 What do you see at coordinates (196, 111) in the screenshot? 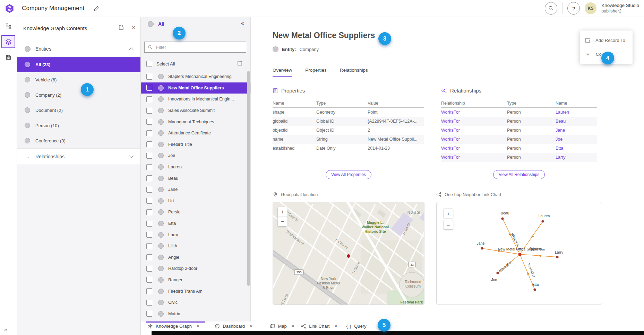
I see `entity-list-item: Sales Associate Summit` at bounding box center [196, 111].